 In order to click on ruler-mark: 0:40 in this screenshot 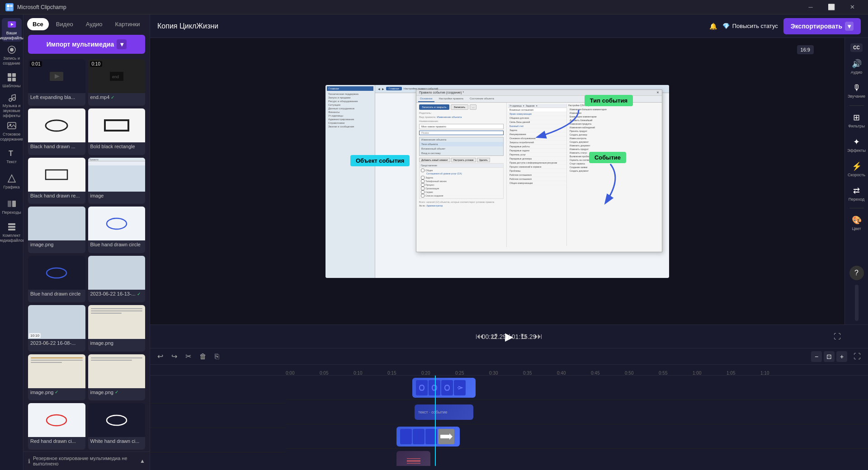, I will do `click(561, 373)`.